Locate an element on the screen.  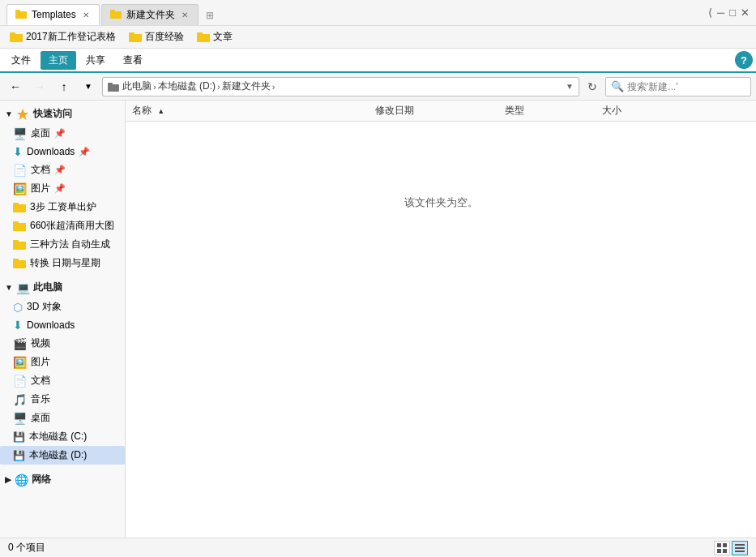
sidebar-thispc-header: ▼ 💻 此电脑 is located at coordinates (62, 287).